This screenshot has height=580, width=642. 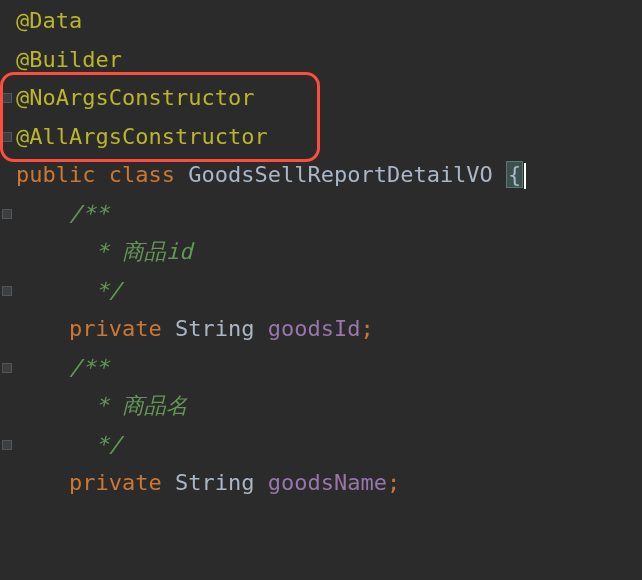 I want to click on field-name: goodsName, so click(x=328, y=482).